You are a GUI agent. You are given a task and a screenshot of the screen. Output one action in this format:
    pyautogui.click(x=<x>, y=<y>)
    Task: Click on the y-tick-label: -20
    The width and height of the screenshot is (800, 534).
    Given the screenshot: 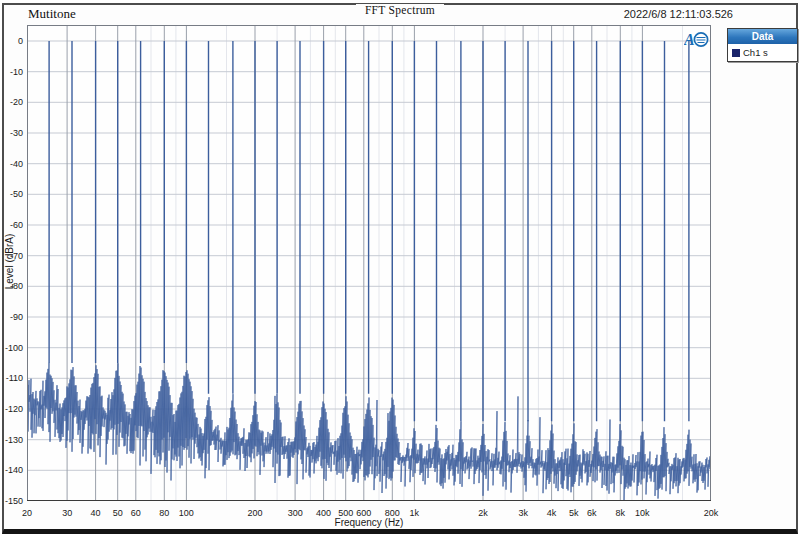 What is the action you would take?
    pyautogui.click(x=12, y=102)
    